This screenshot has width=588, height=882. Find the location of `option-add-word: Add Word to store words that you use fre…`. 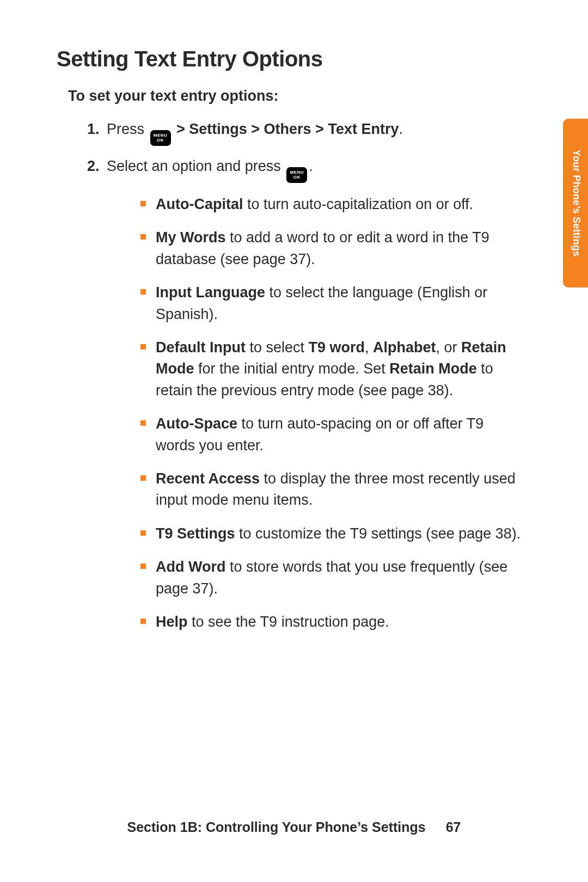

option-add-word: Add Word to store words that you use fre… is located at coordinates (332, 578).